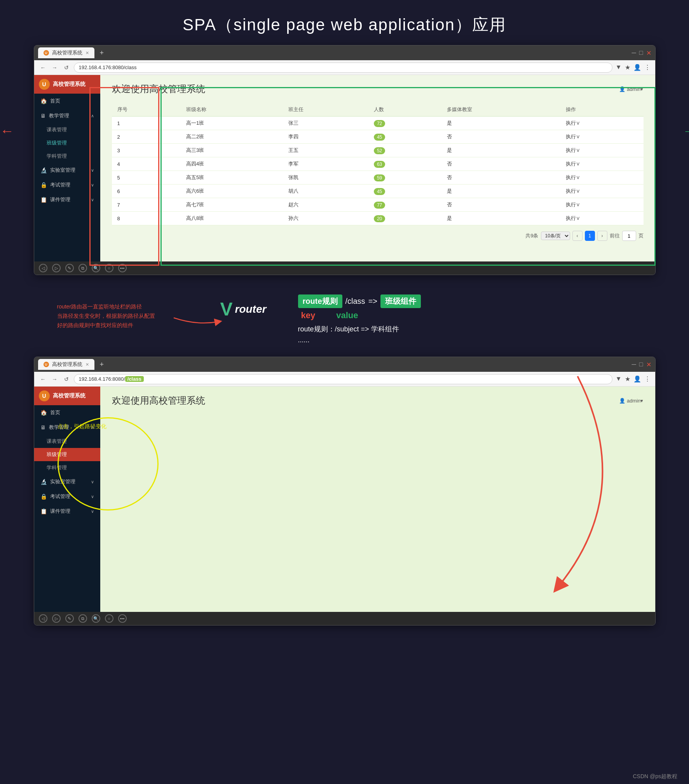  I want to click on bottom-sidebar-item-home: 🏠 首页, so click(67, 413).